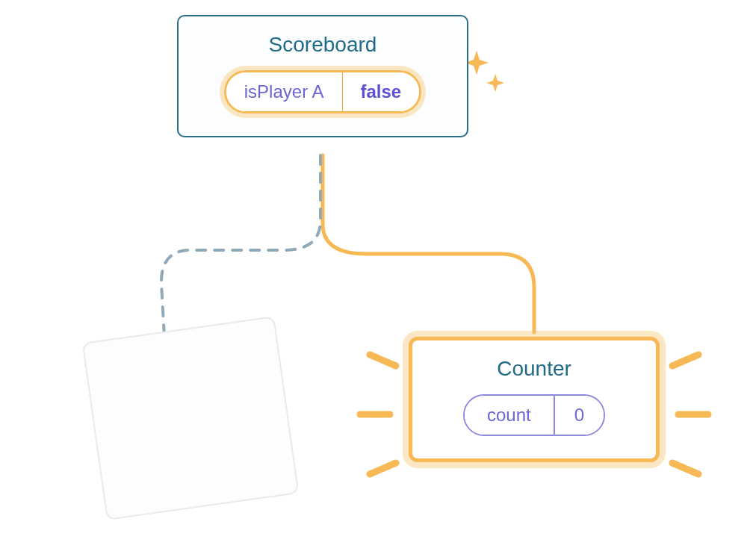 The width and height of the screenshot is (753, 560). I want to click on prop-key: isPlayer A, so click(284, 92).